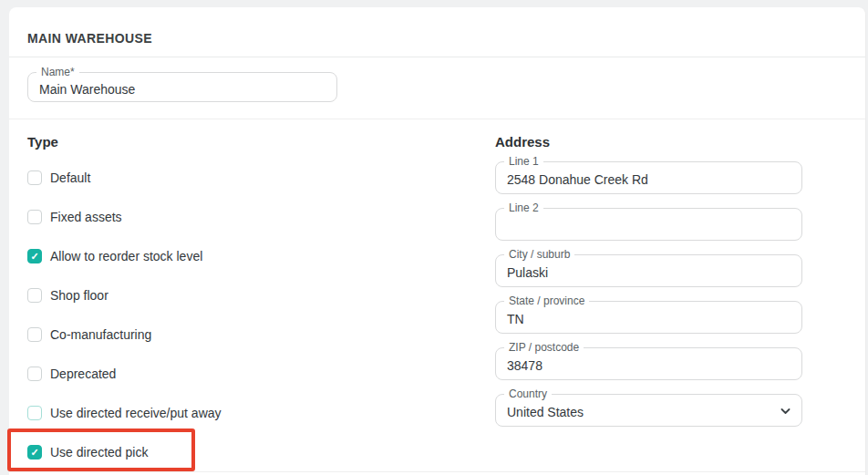 This screenshot has width=868, height=475. Describe the element at coordinates (126, 256) in the screenshot. I see `checkbox-label: Allow to reorder stock level` at that location.